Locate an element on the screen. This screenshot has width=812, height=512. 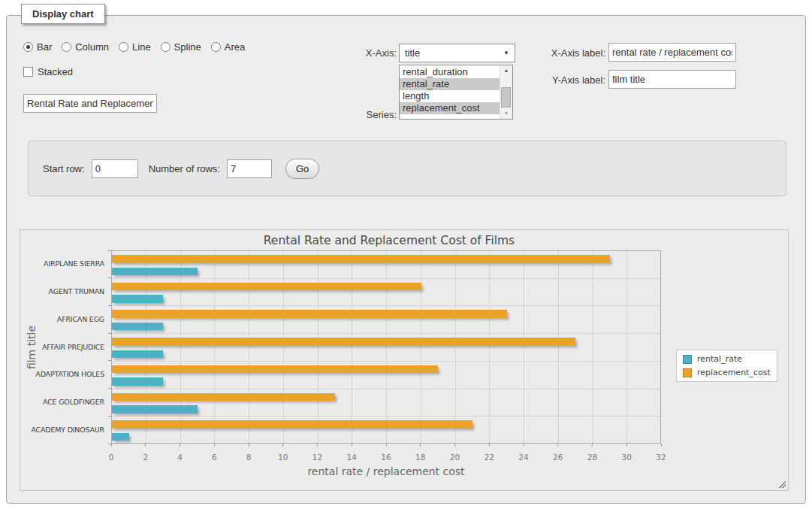
x-tick-label: 8 is located at coordinates (249, 457).